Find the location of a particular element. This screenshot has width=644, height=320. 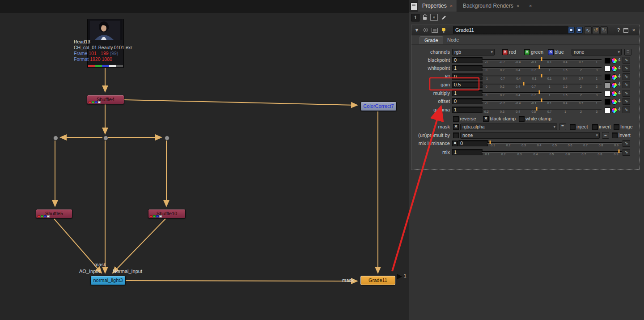

tab-node: Node is located at coordinates (453, 40).